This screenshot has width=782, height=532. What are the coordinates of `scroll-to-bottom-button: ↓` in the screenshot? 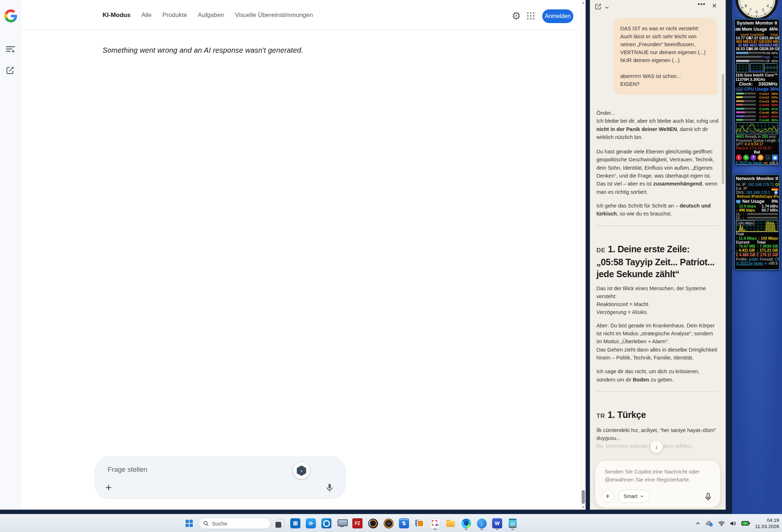 It's located at (656, 447).